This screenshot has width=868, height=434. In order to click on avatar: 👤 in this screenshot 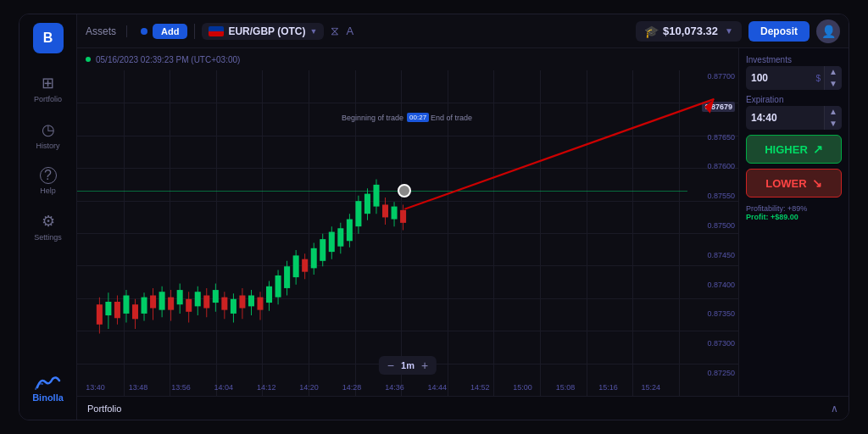, I will do `click(828, 31)`.